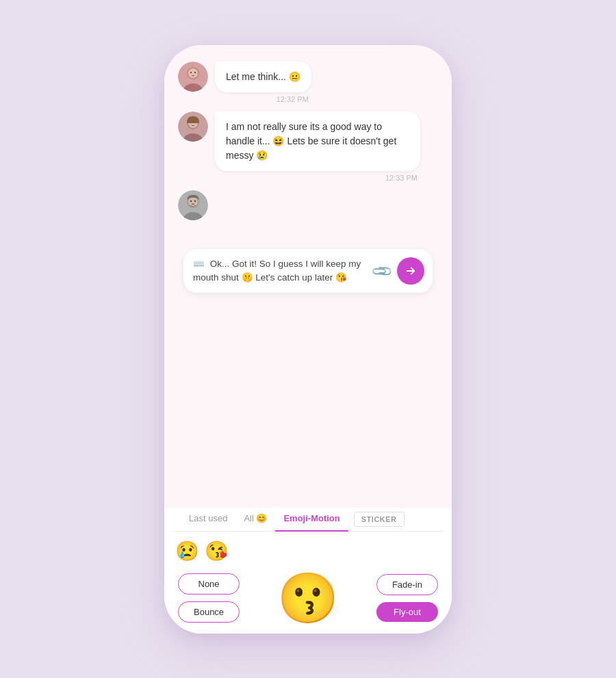 The height and width of the screenshot is (678, 616). What do you see at coordinates (209, 584) in the screenshot?
I see `motion-none-button: None` at bounding box center [209, 584].